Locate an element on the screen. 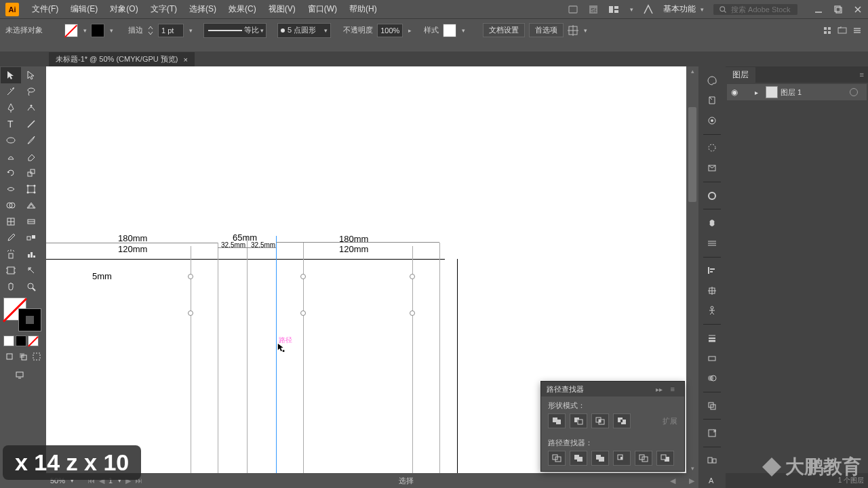 The width and height of the screenshot is (868, 488). puppet-panel-icon is located at coordinates (712, 311).